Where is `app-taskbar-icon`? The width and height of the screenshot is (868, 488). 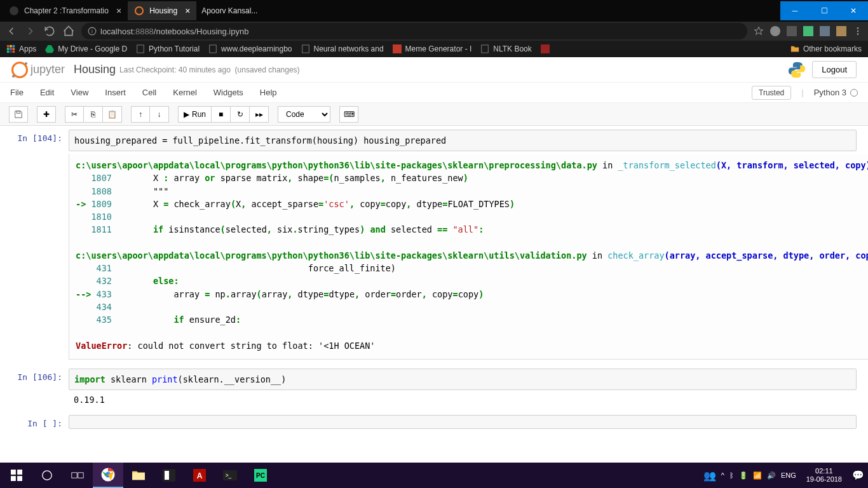
app-taskbar-icon is located at coordinates (169, 475).